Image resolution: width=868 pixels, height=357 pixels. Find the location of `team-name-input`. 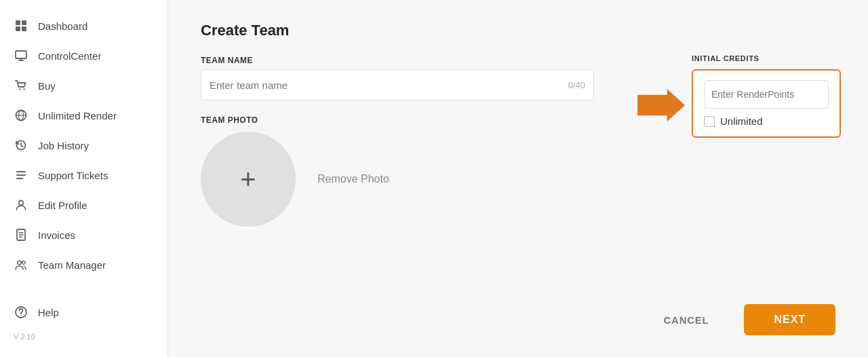

team-name-input is located at coordinates (389, 86).